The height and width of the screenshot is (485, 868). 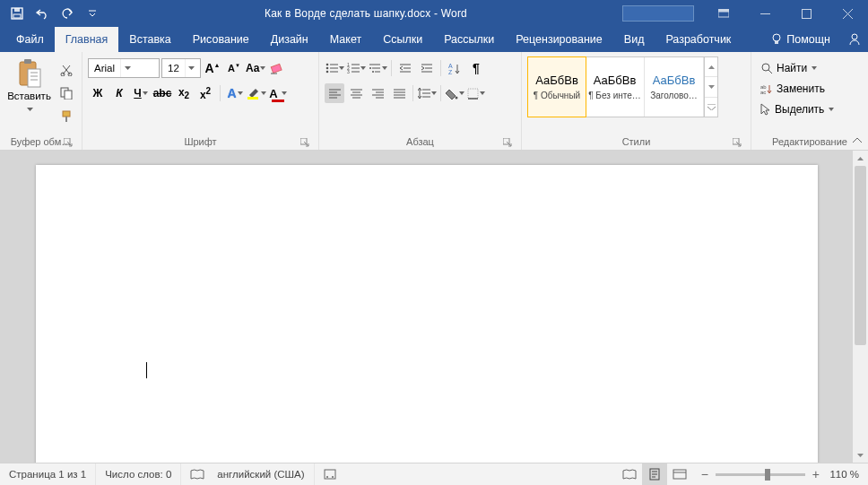 What do you see at coordinates (674, 87) in the screenshot?
I see `style-heading1: АаБбВвЗаголово…` at bounding box center [674, 87].